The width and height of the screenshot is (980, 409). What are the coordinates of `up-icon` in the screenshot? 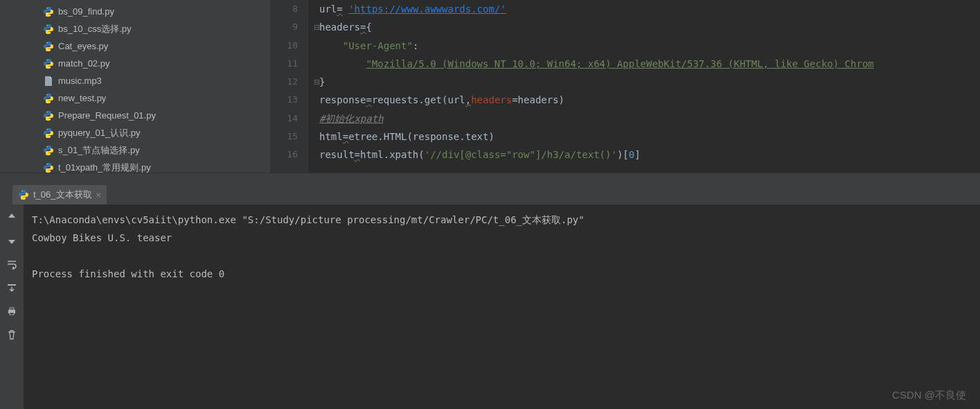 It's located at (12, 217).